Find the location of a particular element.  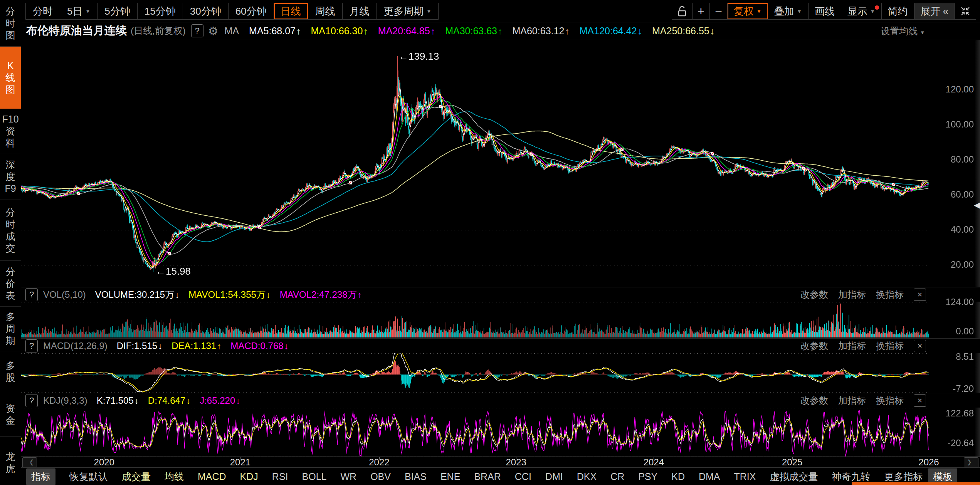

drawline-label: 画线 is located at coordinates (825, 12).